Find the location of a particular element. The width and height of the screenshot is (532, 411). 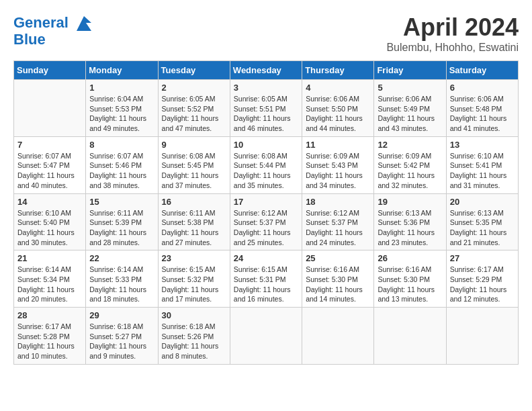

location: Bulembu, Hhohho, Eswatini is located at coordinates (453, 48).